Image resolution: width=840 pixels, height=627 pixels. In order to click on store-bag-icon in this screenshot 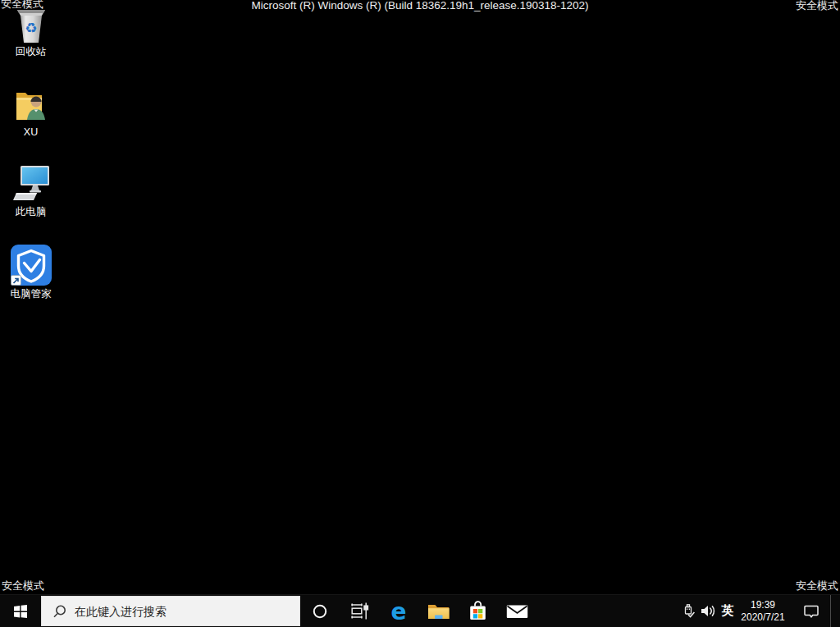, I will do `click(477, 611)`.